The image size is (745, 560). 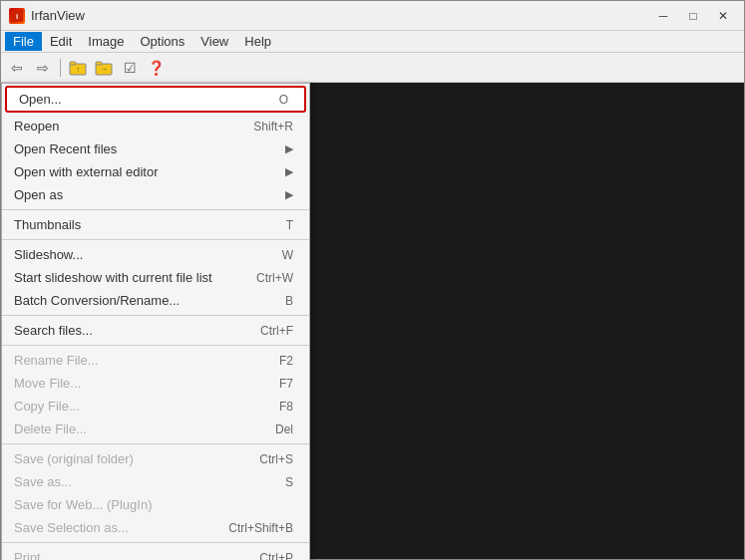 I want to click on toolbar: ⇦ ⇨ ↑ → ☑ ❓, so click(x=373, y=68).